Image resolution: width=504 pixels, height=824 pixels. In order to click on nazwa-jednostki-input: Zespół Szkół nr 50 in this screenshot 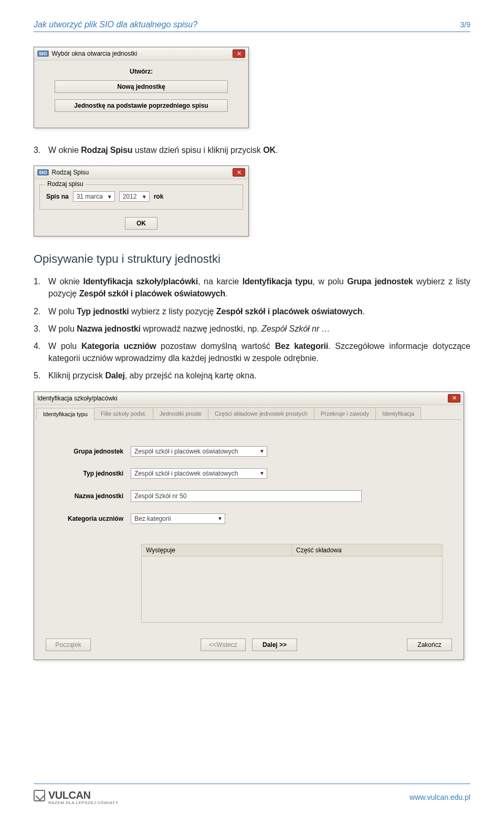, I will do `click(246, 496)`.